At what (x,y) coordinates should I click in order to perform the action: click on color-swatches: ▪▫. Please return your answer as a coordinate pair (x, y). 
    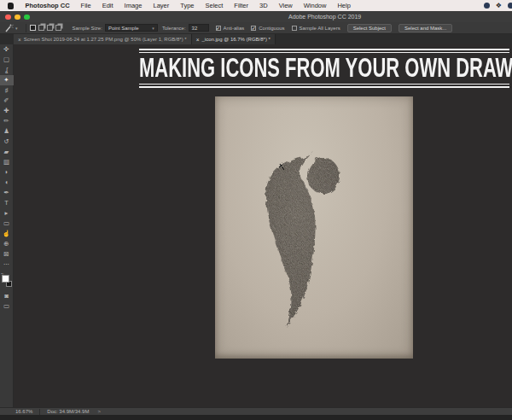
    Looking at the image, I should click on (7, 282).